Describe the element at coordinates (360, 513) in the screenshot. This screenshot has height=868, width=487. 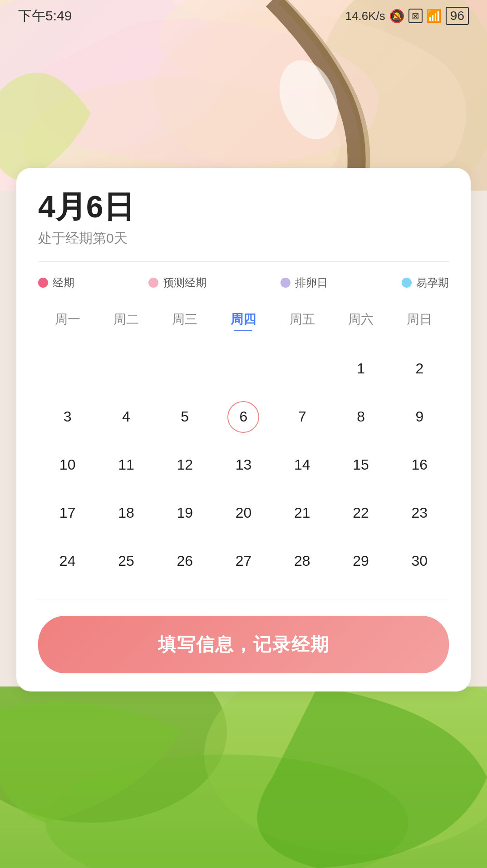
I see `cal-day-22: 22` at that location.